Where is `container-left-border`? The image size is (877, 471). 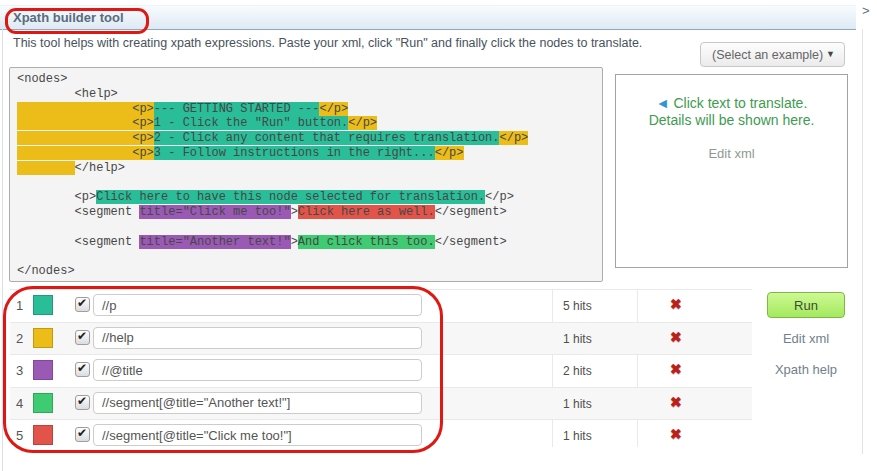 container-left-border is located at coordinates (2, 250).